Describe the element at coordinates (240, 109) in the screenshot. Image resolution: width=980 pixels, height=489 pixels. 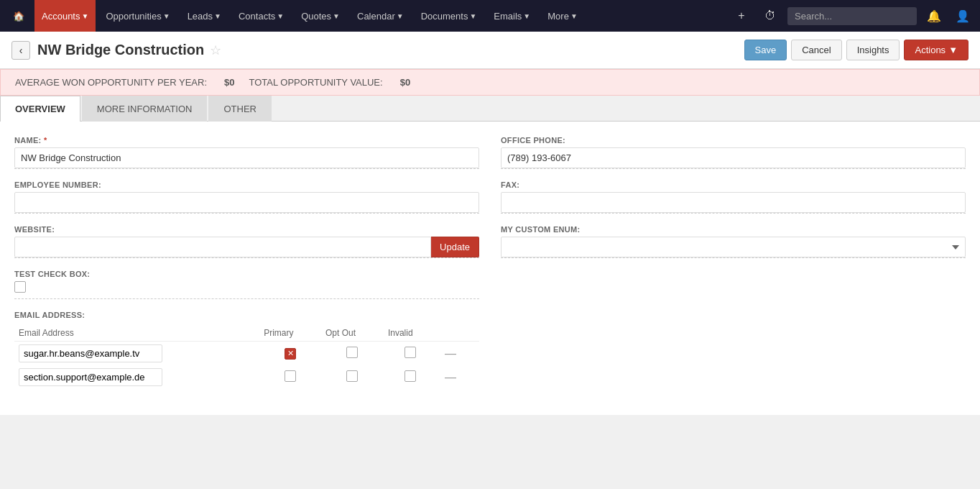
I see `tab-other: OTHER` at that location.